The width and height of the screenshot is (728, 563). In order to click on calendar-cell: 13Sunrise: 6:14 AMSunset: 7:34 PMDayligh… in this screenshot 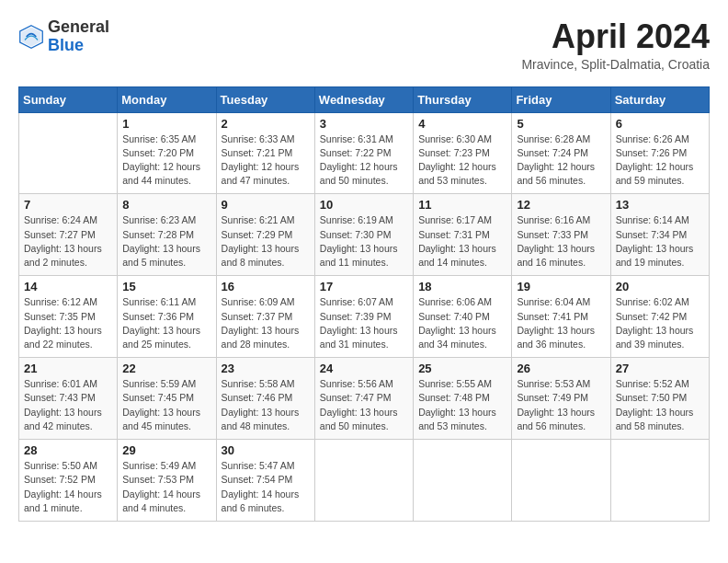, I will do `click(660, 236)`.